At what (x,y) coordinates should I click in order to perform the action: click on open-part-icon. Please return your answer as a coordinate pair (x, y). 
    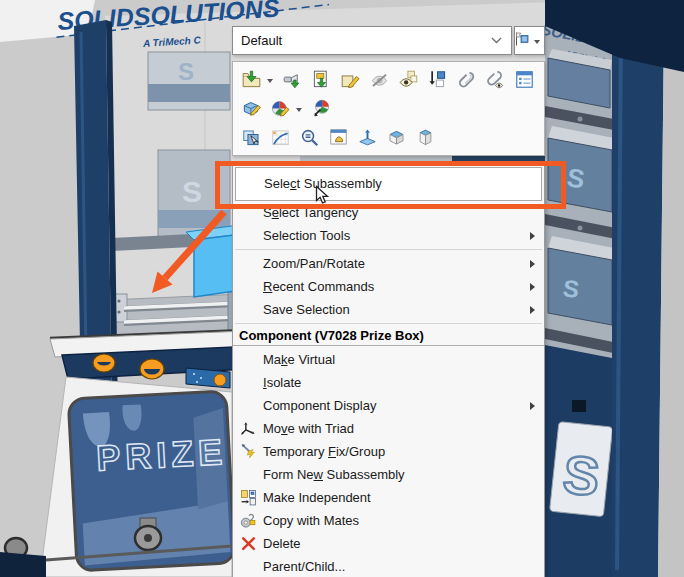
    Looking at the image, I should click on (252, 80).